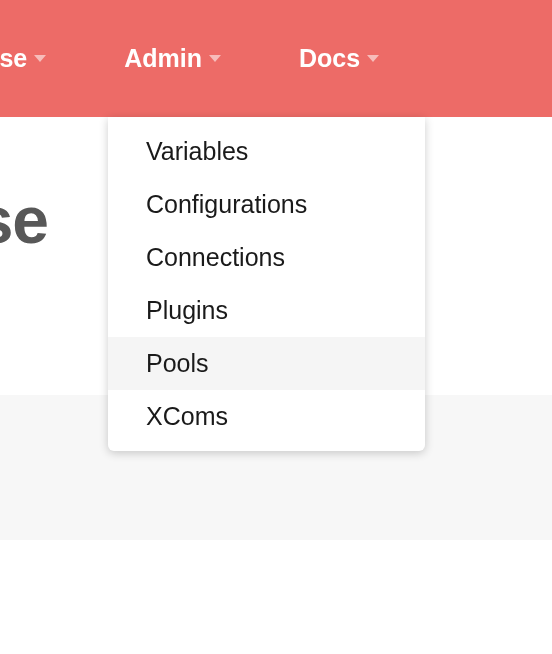 The width and height of the screenshot is (552, 654). What do you see at coordinates (163, 58) in the screenshot?
I see `nav-label-admin: Admin` at bounding box center [163, 58].